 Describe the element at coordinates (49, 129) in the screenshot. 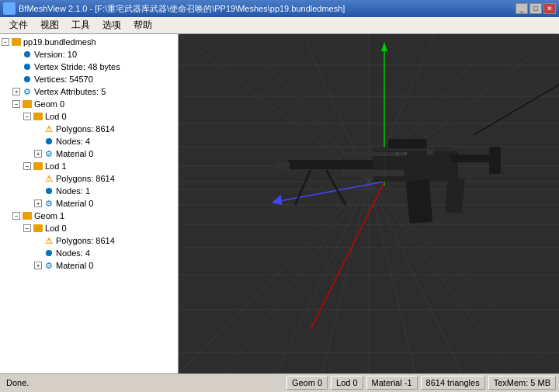

I see `node-icon-poly0: ⚠` at that location.